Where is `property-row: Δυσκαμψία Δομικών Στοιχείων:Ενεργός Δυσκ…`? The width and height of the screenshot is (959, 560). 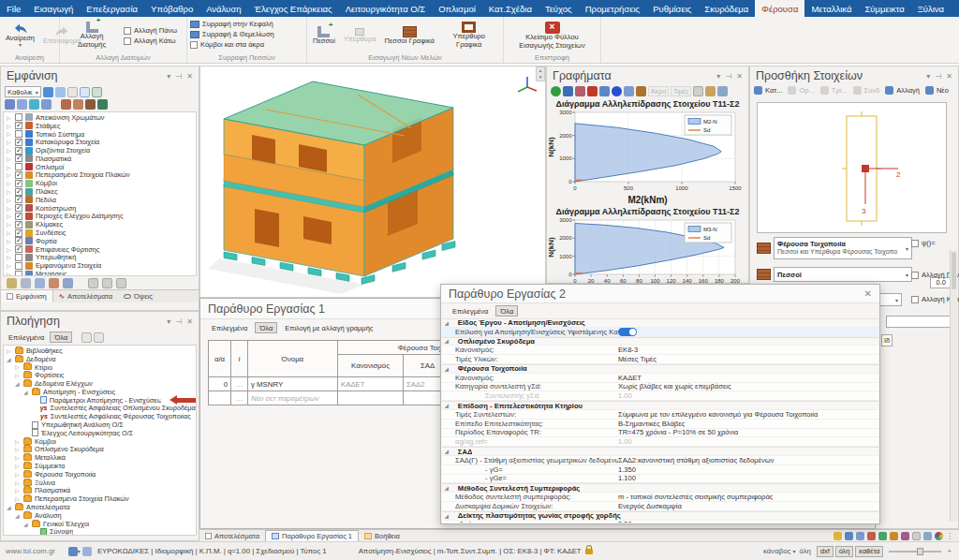
property-row: Δυσκαμψία Δομικών Στοιχείων:Ενεργός Δυσκ… is located at coordinates (660, 507).